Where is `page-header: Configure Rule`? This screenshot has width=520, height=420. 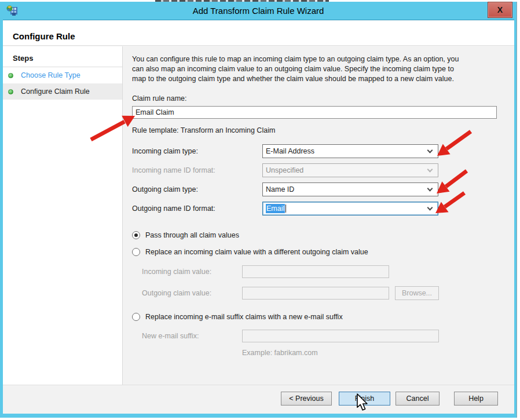 page-header: Configure Rule is located at coordinates (258, 33).